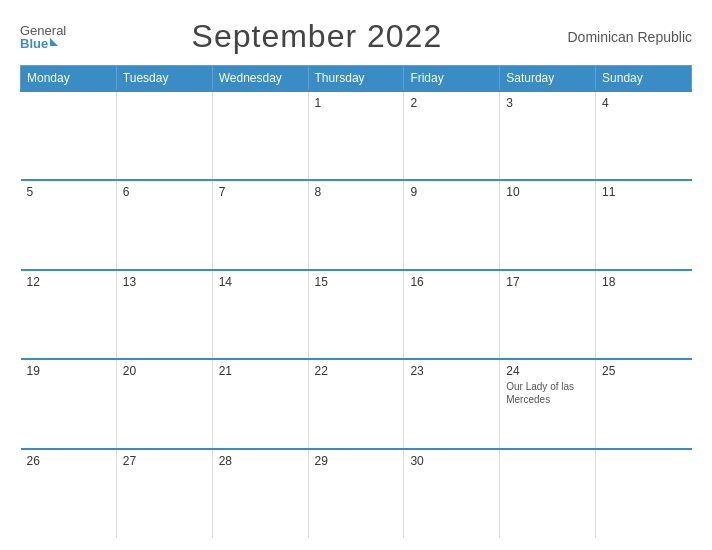 This screenshot has height=550, width=712. What do you see at coordinates (548, 103) in the screenshot?
I see `day-number: 3` at bounding box center [548, 103].